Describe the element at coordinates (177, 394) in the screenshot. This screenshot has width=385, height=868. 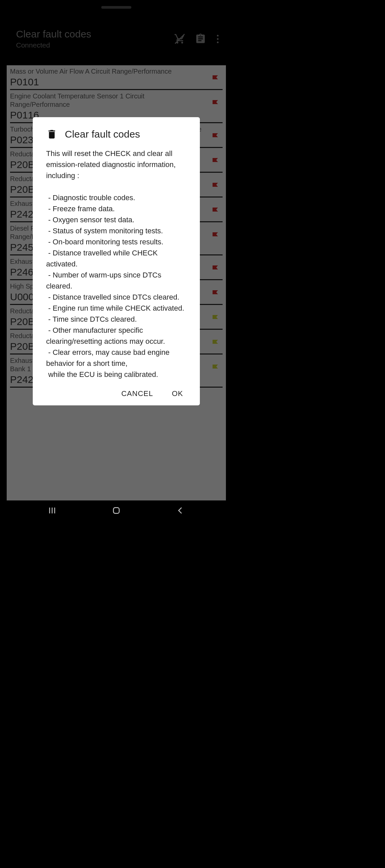
I see `ok-button: OK` at that location.